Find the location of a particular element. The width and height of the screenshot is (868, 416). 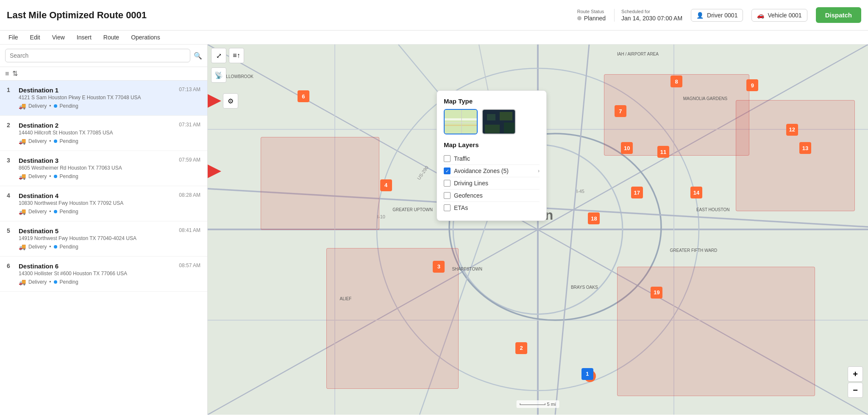

menu-insert: Insert is located at coordinates (84, 37).